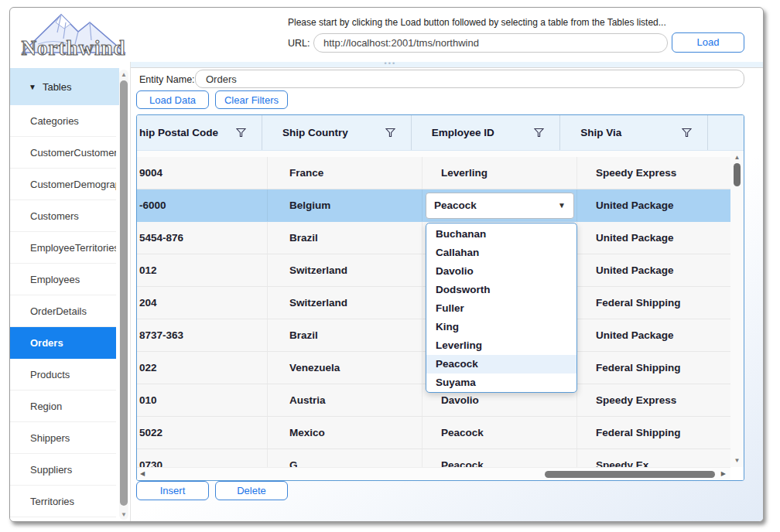  I want to click on grid-horizontal-scrollbar: ◀ ▶, so click(433, 473).